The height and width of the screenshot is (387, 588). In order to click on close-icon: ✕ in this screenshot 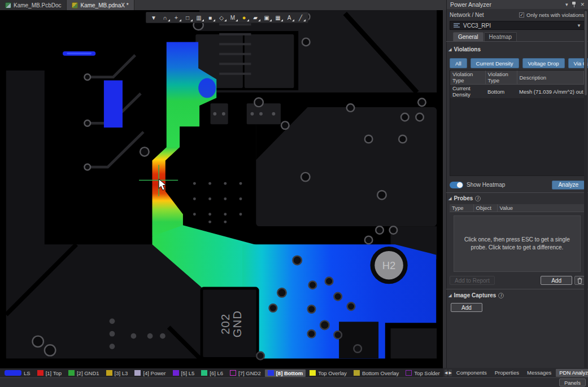, I will do `click(582, 5)`.